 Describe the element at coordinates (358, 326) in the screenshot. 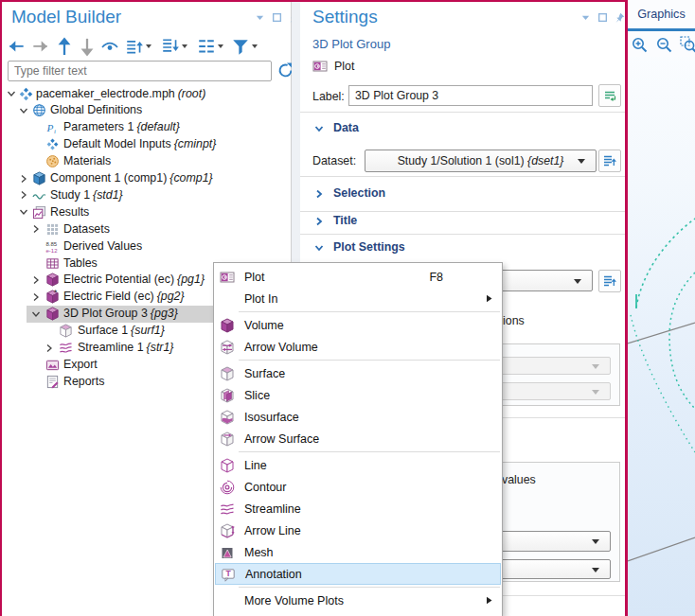

I see `menu-item-volume: Volume` at that location.